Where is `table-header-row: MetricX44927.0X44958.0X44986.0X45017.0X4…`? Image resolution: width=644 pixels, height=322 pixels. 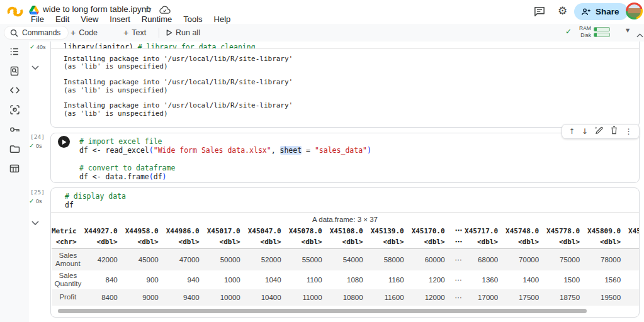 table-header-row: MetricX44927.0X44958.0X44986.0X45017.0X4… is located at coordinates (345, 230).